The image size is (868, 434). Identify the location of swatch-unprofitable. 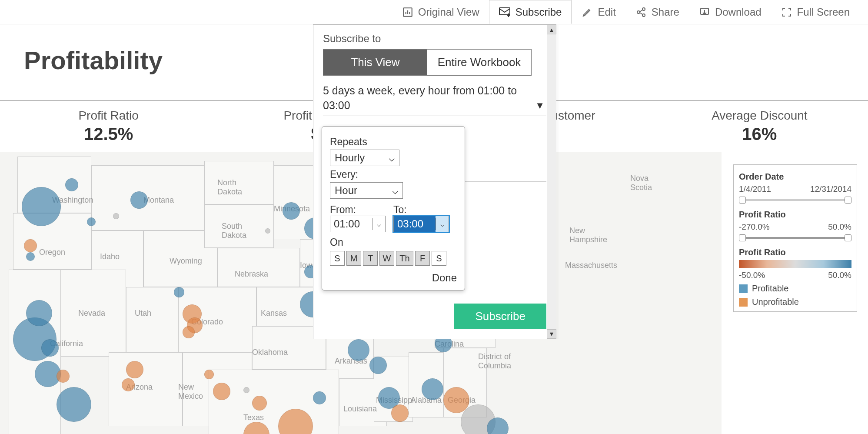
(743, 302).